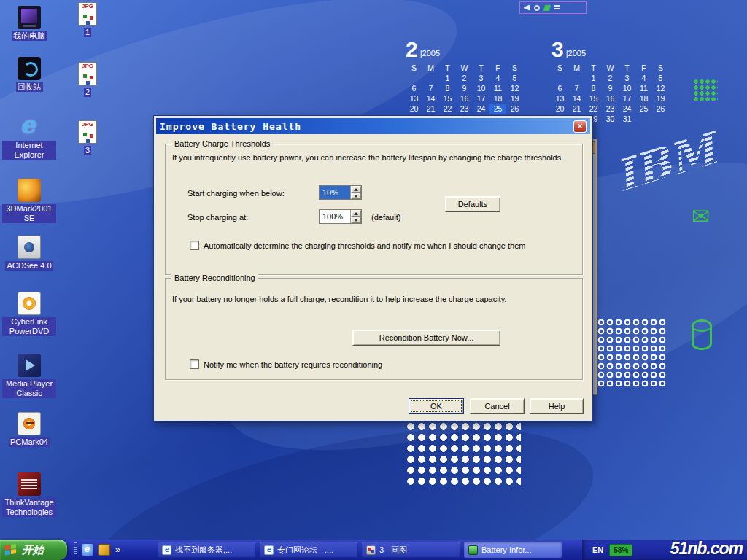 The image size is (747, 560). Describe the element at coordinates (610, 120) in the screenshot. I see `calendar-day: 30` at that location.